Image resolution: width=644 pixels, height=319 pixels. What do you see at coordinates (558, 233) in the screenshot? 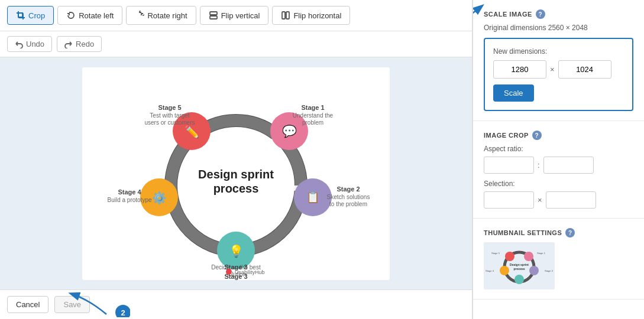
I see `thumbnail-section-title: THUMBNAIL SETTINGS ?` at bounding box center [558, 233].